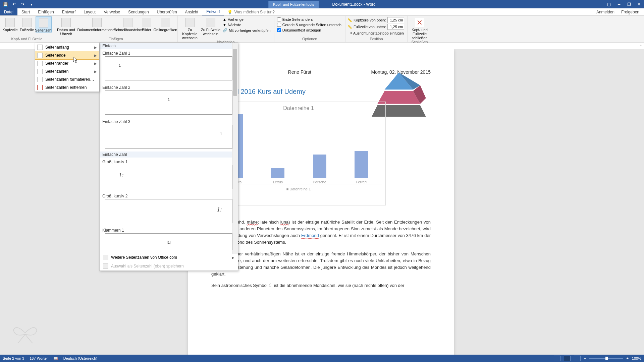 The width and height of the screenshot is (644, 362). What do you see at coordinates (376, 20) in the screenshot?
I see `header-from-top-field: 📏Kopfzeile von oben:` at bounding box center [376, 20].